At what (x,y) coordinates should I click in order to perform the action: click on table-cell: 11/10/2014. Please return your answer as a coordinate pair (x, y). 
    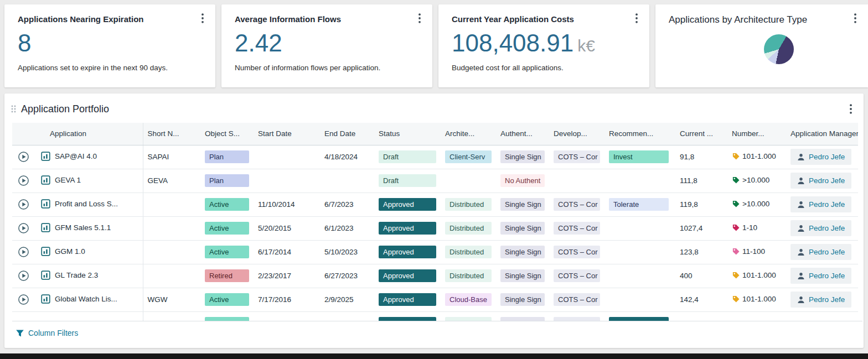
    Looking at the image, I should click on (287, 205).